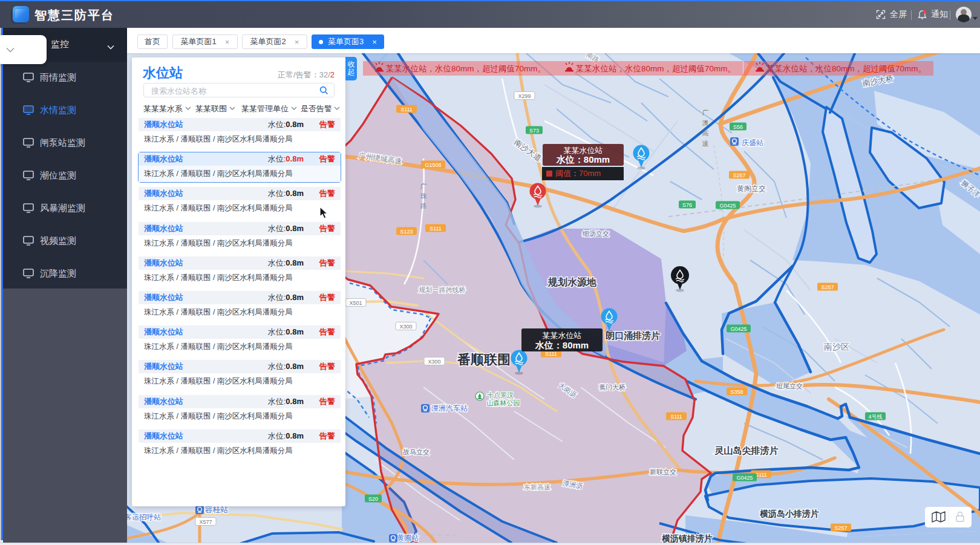 The image size is (980, 545). Describe the element at coordinates (687, 538) in the screenshot. I see `svg-text: 横沥镇排涝片` at that location.